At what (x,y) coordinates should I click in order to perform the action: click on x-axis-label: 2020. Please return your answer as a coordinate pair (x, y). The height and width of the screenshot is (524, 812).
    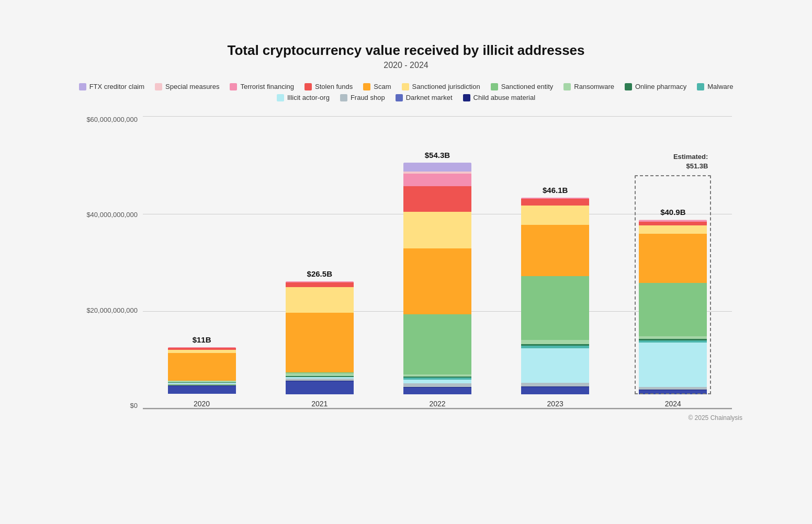
    Looking at the image, I should click on (202, 404).